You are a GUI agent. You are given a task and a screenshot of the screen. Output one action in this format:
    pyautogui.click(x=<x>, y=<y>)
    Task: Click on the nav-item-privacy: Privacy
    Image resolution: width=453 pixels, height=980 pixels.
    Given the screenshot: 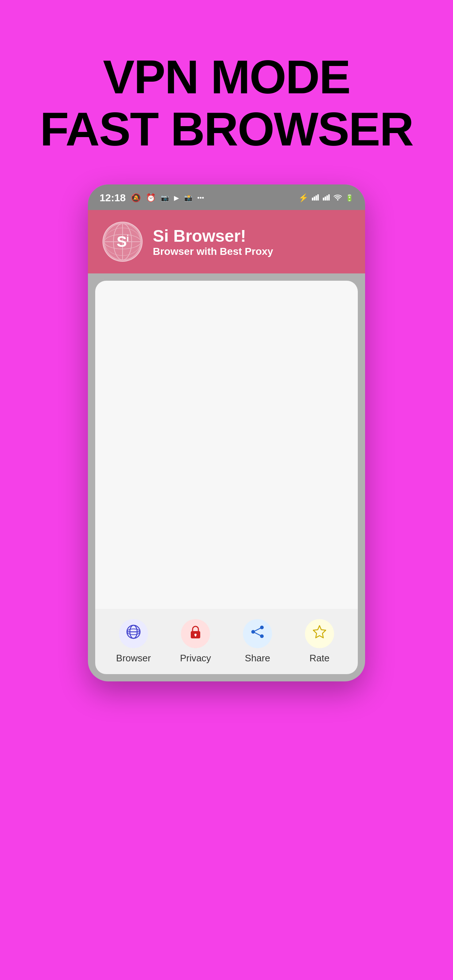 What is the action you would take?
    pyautogui.click(x=196, y=641)
    